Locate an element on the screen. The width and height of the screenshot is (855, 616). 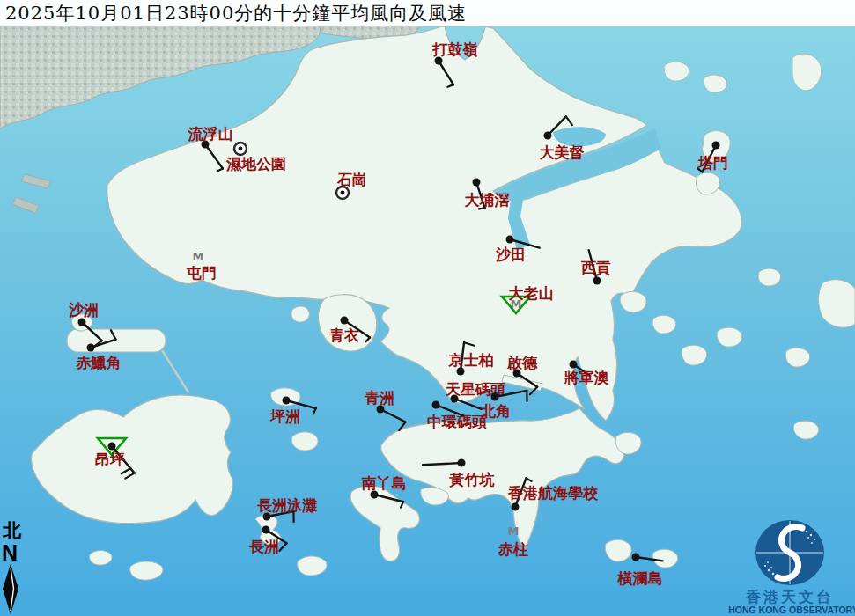
station-label: 流浮山 is located at coordinates (210, 134).